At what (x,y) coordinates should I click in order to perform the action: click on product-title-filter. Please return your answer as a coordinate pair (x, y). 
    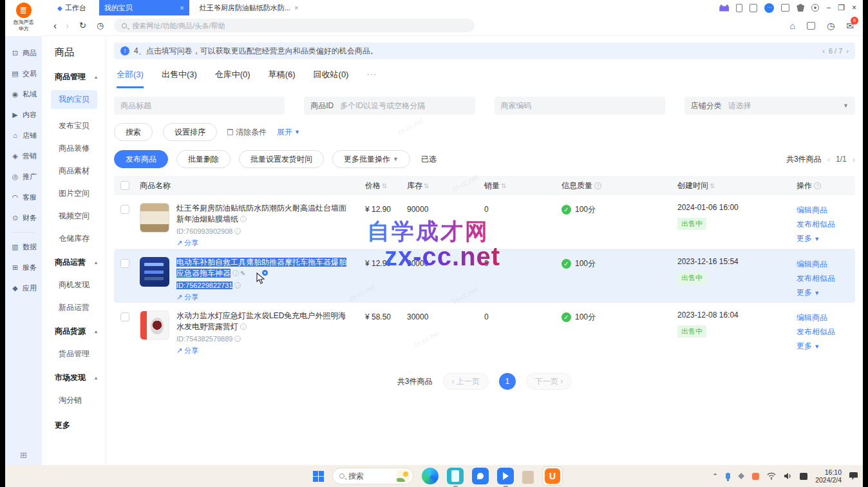
    Looking at the image, I should click on (200, 106).